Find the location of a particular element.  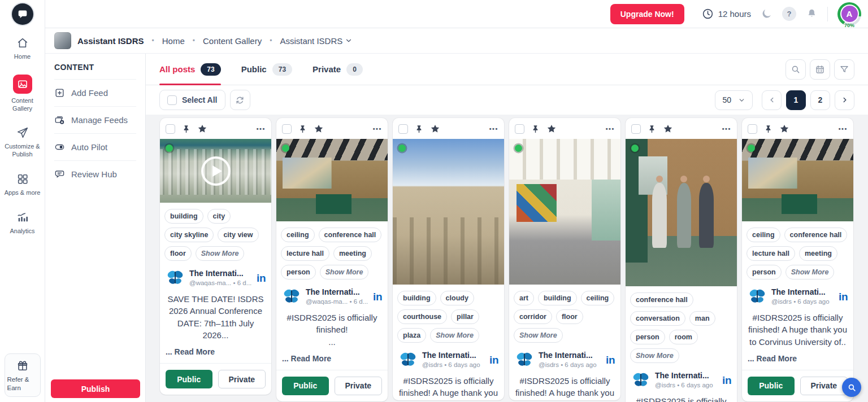

tag: man is located at coordinates (702, 318).